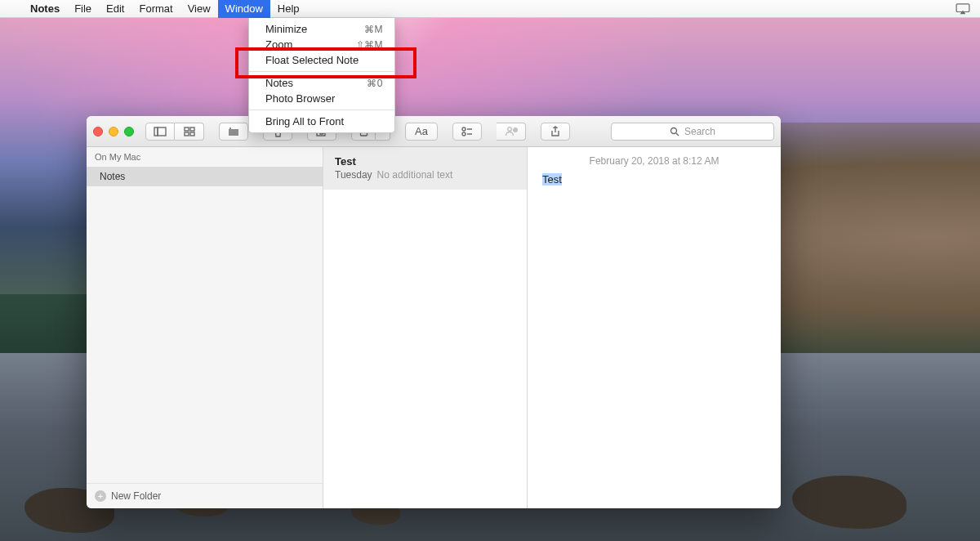 This screenshot has width=980, height=541. What do you see at coordinates (511, 132) in the screenshot?
I see `add-people-button` at bounding box center [511, 132].